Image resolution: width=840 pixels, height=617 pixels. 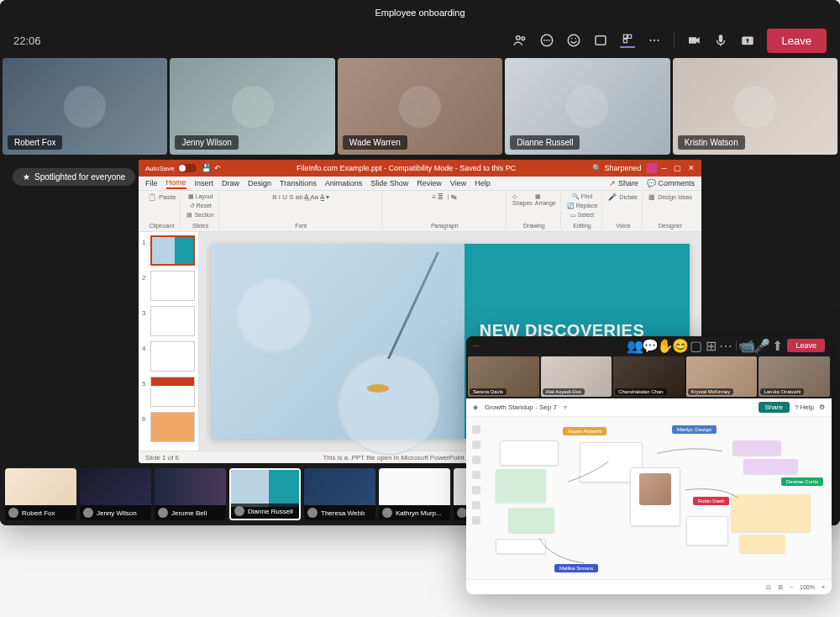 I want to click on close-icon: ✕, so click(x=691, y=168).